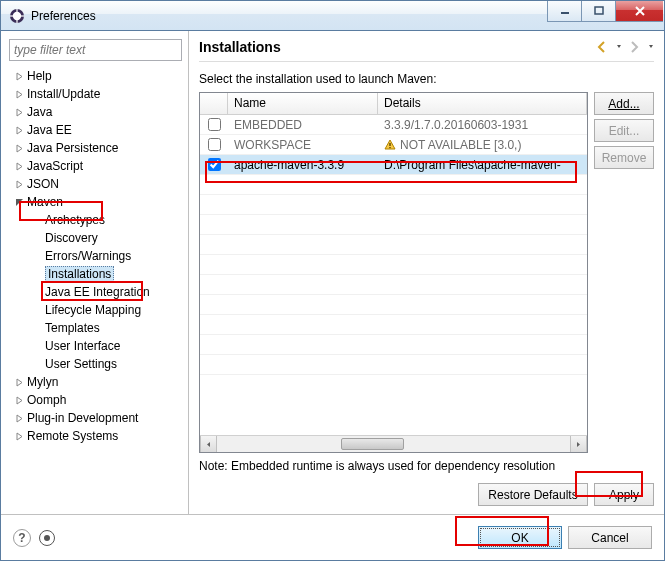 The width and height of the screenshot is (665, 561). Describe the element at coordinates (624, 104) in the screenshot. I see `add-button: Add...` at that location.